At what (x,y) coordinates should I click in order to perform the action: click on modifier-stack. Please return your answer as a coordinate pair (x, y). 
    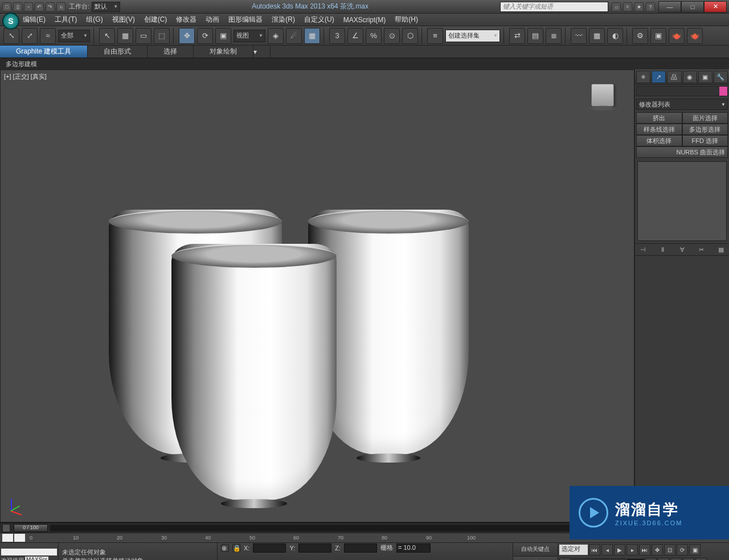
    Looking at the image, I should click on (682, 201).